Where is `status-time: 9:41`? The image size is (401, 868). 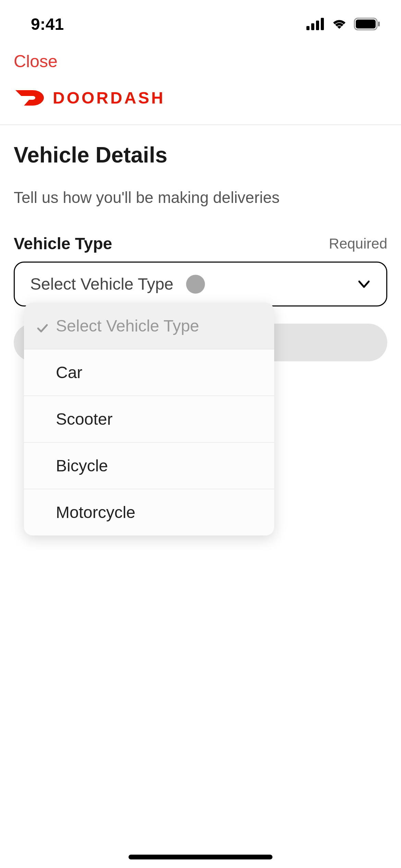 status-time: 9:41 is located at coordinates (47, 24).